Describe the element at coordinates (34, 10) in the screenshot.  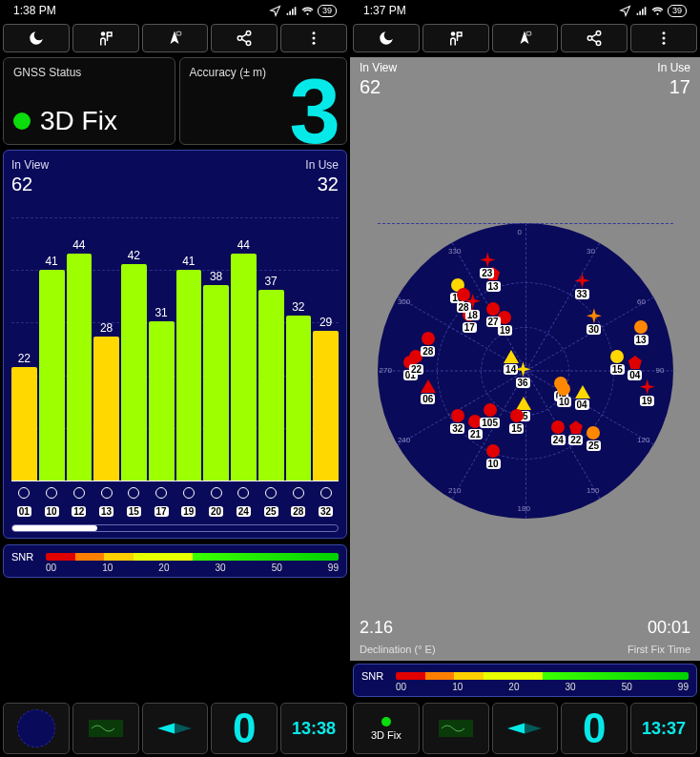
I see `clock: 1:38 PM` at that location.